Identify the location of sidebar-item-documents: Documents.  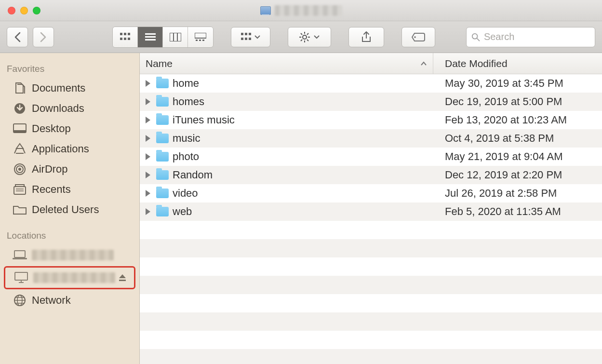
(69, 88).